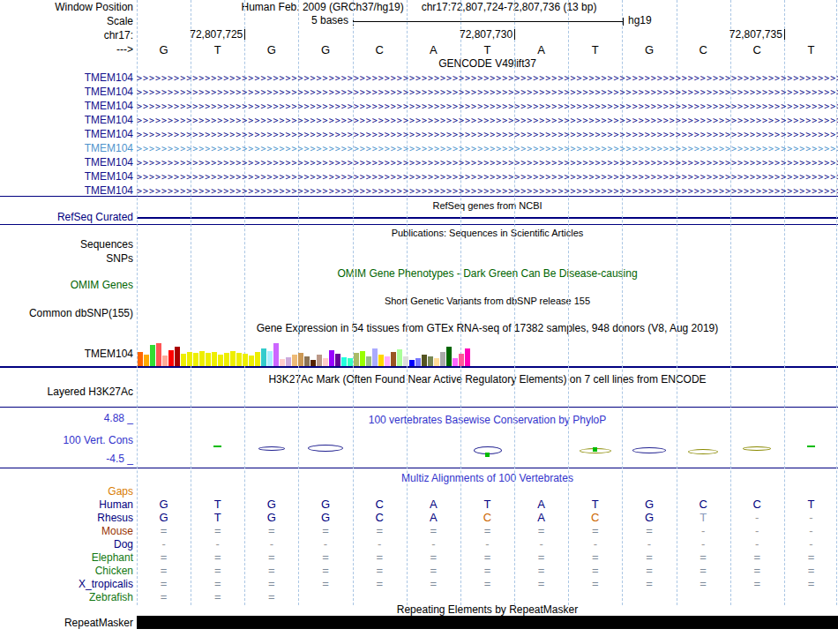 Image resolution: width=838 pixels, height=644 pixels. Describe the element at coordinates (487, 623) in the screenshot. I see `repeatmasker-track-item` at that location.